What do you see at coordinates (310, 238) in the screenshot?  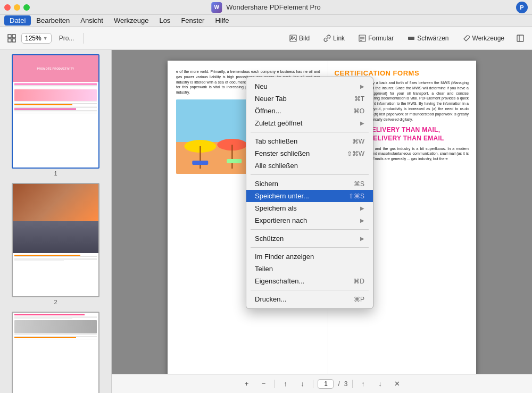 I see `menu-schuetzen: Schützen ▶` at bounding box center [310, 238].